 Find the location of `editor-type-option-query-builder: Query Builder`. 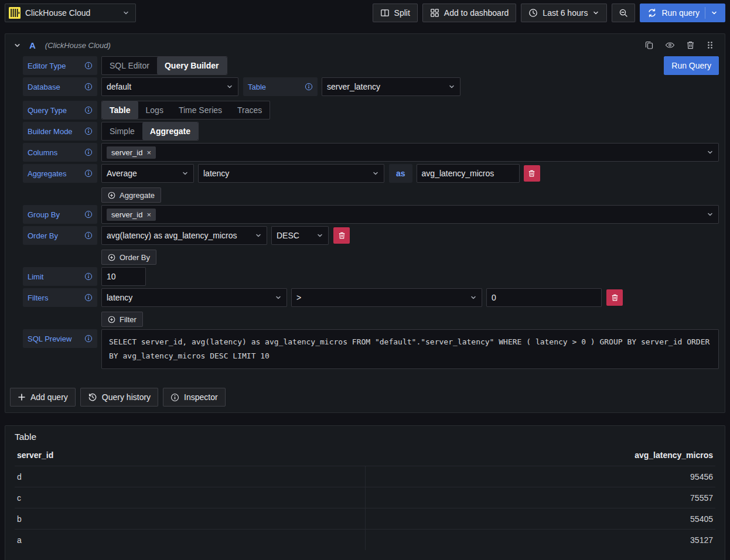

editor-type-option-query-builder: Query Builder is located at coordinates (192, 66).